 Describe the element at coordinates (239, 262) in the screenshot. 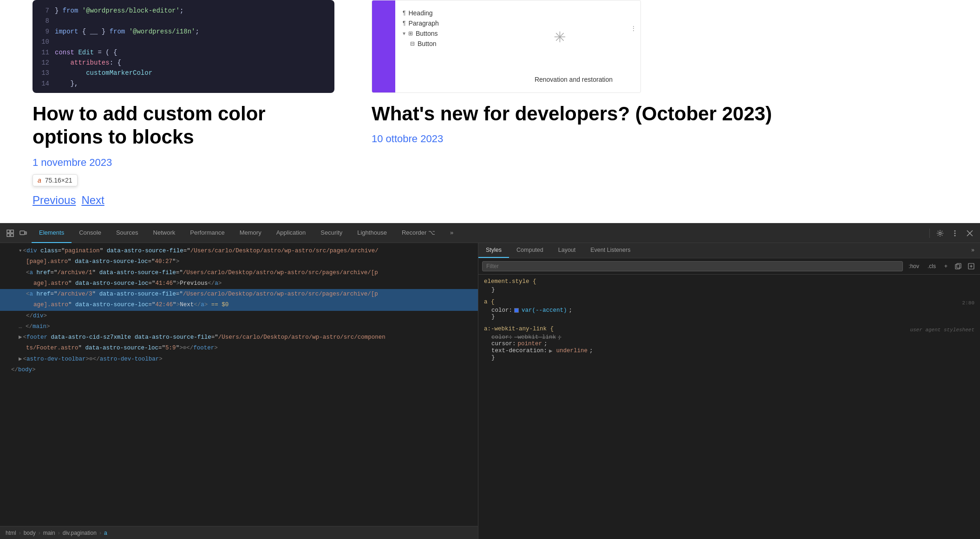

I see `dom-line-div-pagination-cont: [page].astro" data-astro-source-loc="40:…` at that location.